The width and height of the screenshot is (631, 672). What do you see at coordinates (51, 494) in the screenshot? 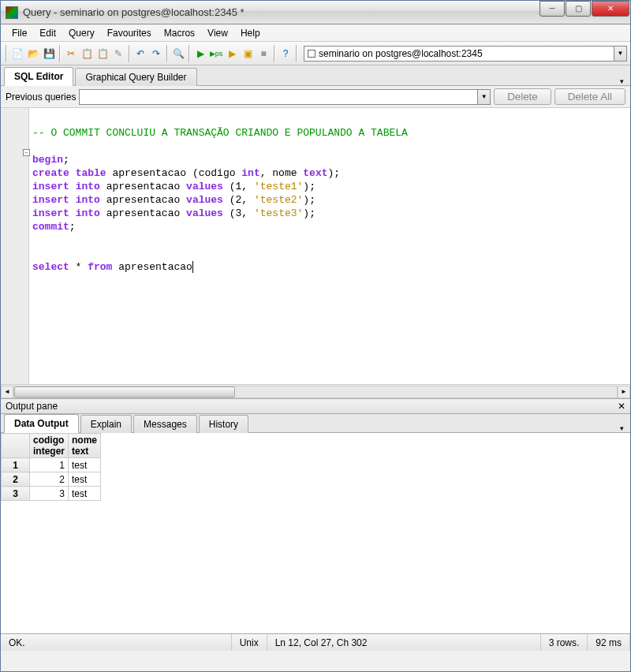
I see `table-row: 3 3 test` at bounding box center [51, 494].